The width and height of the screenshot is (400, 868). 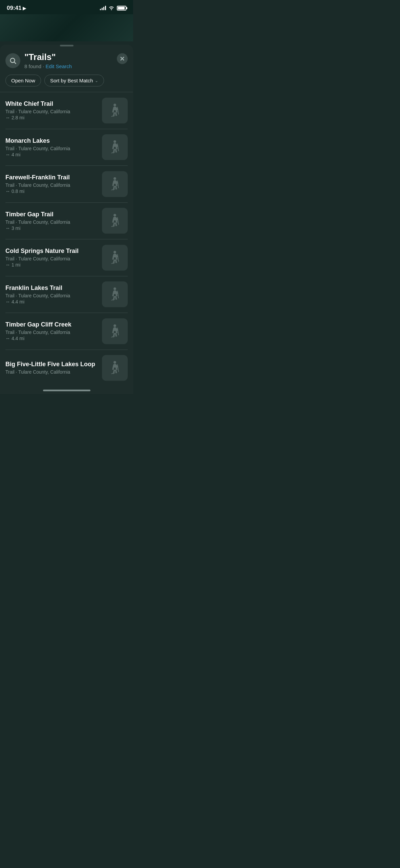 What do you see at coordinates (59, 66) in the screenshot?
I see `edit-search-link: Edit Search` at bounding box center [59, 66].